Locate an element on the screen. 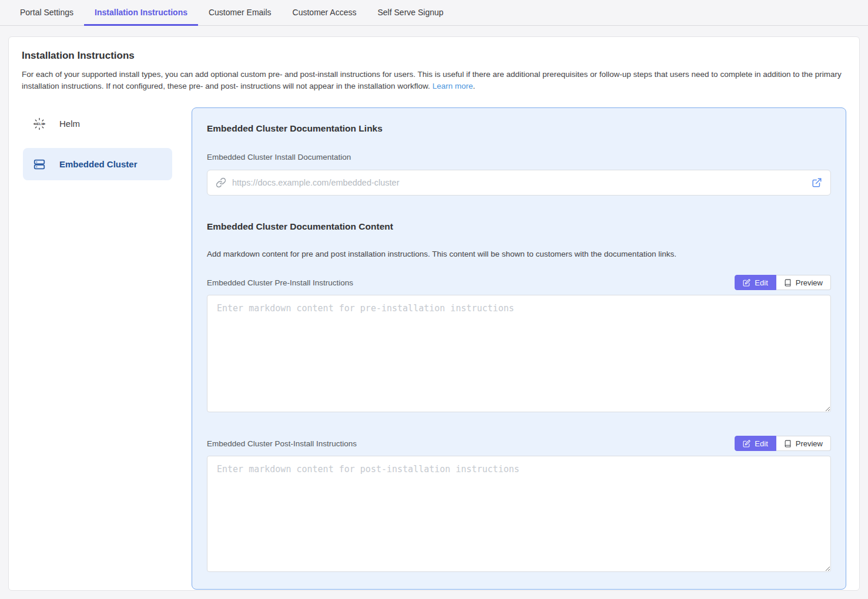 This screenshot has height=599, width=868. sidebar-item-embedded-cluster: Embedded Cluster is located at coordinates (98, 164).